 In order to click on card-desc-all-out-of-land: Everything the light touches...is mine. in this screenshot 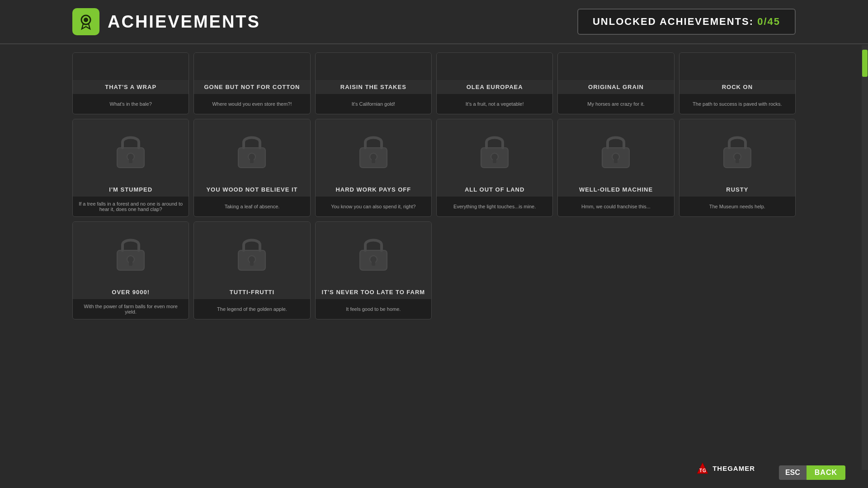, I will do `click(495, 206)`.